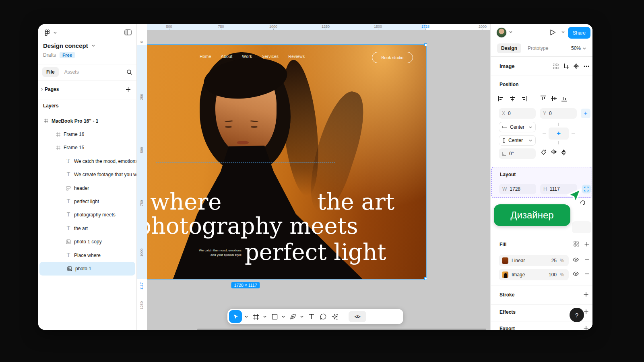  What do you see at coordinates (534, 261) in the screenshot?
I see `fill-row-linear: Linear 25 %` at bounding box center [534, 261].